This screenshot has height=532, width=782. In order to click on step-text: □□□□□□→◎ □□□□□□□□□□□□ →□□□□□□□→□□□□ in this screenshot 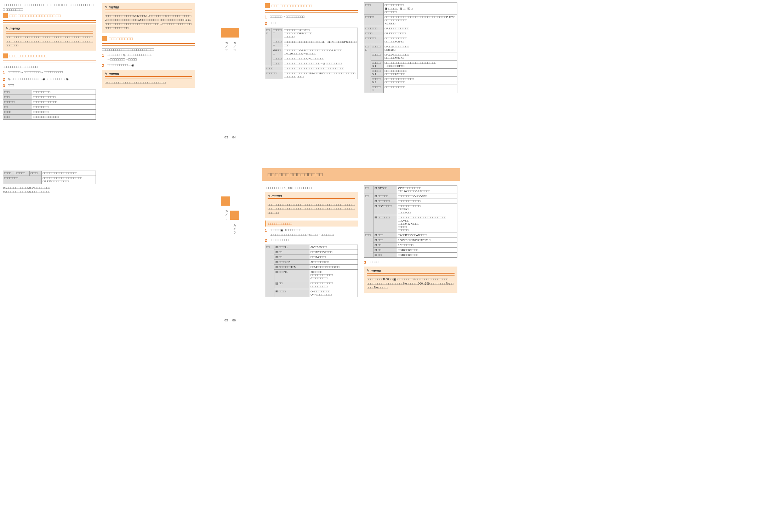, I will do `click(151, 57)`.